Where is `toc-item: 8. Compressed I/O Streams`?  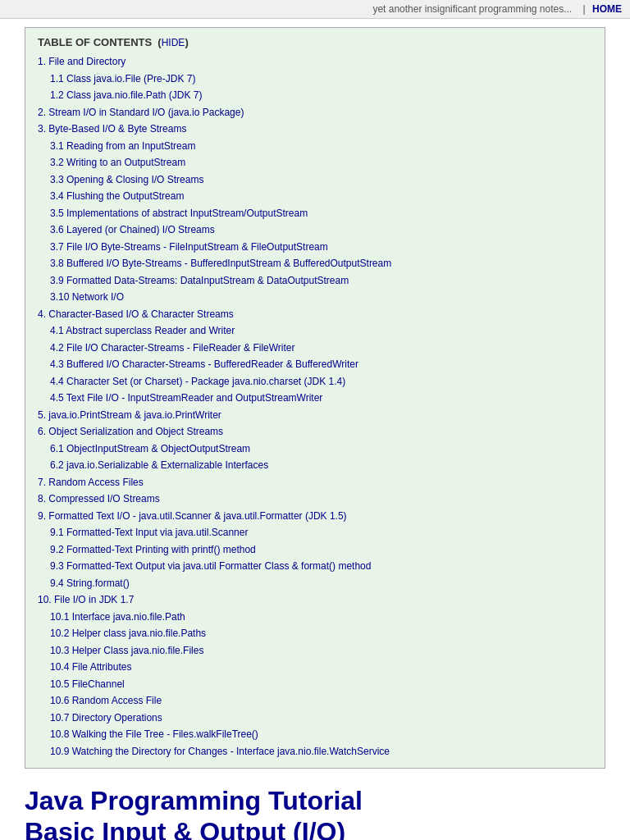 toc-item: 8. Compressed I/O Streams is located at coordinates (98, 499).